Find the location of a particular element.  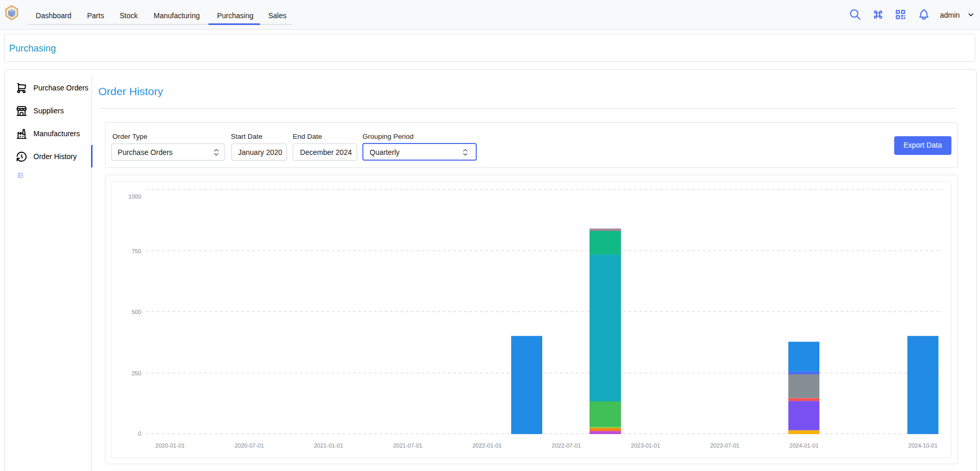

svg-text: 1000 is located at coordinates (135, 197).